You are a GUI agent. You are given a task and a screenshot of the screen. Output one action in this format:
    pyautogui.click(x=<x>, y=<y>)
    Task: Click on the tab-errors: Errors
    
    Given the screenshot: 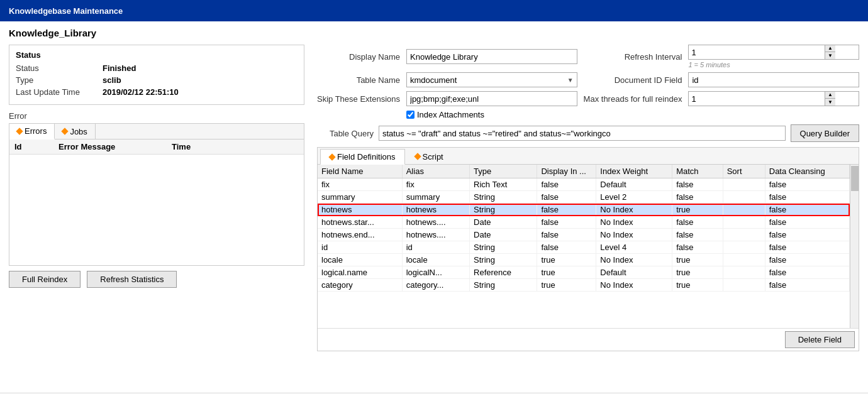 What is the action you would take?
    pyautogui.click(x=32, y=132)
    